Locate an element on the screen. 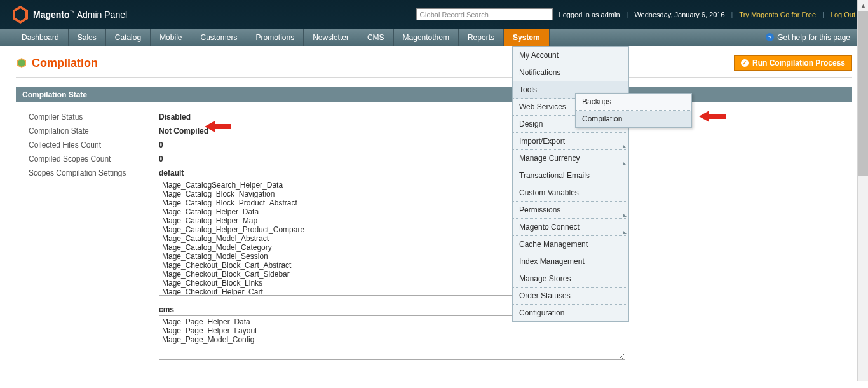 Image resolution: width=868 pixels, height=388 pixels. check-icon: ✓ is located at coordinates (745, 63).